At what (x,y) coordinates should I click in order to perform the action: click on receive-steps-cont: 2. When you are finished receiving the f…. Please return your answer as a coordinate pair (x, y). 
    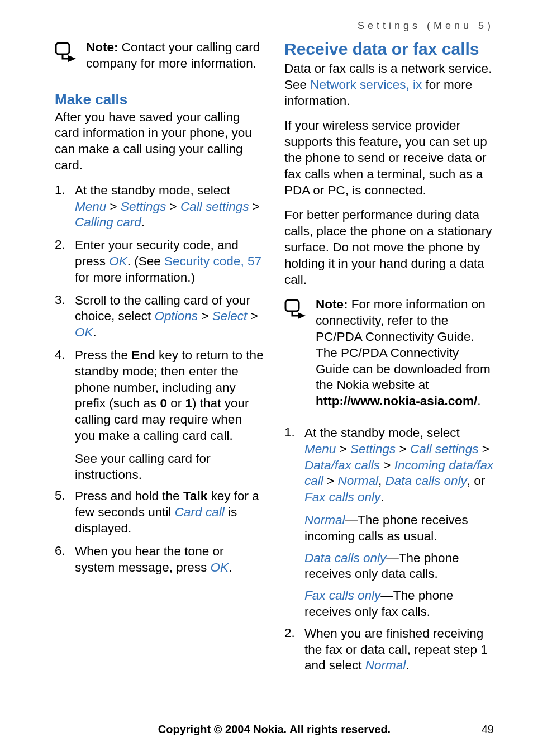
    Looking at the image, I should click on (389, 650).